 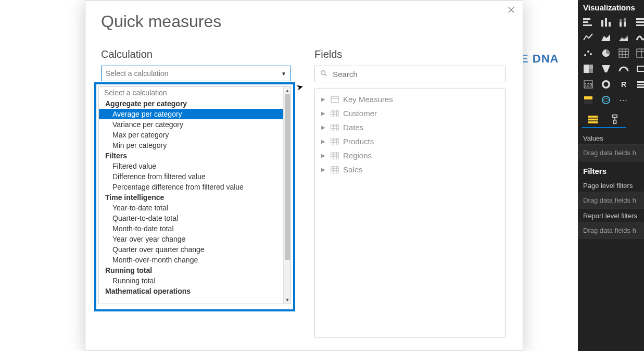 What do you see at coordinates (191, 239) in the screenshot?
I see `dropdown-item: Year over year change` at bounding box center [191, 239].